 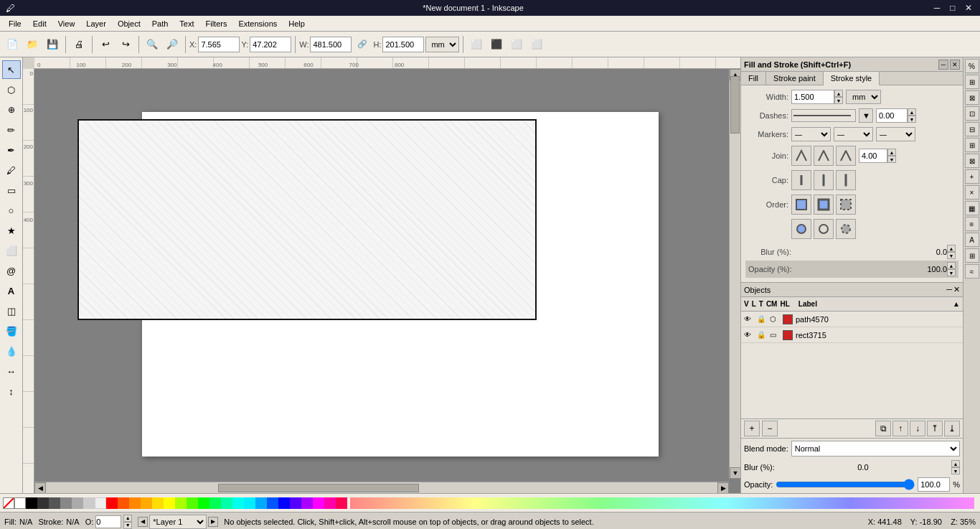 I want to click on zoom-tool: ⊕, so click(x=11, y=110).